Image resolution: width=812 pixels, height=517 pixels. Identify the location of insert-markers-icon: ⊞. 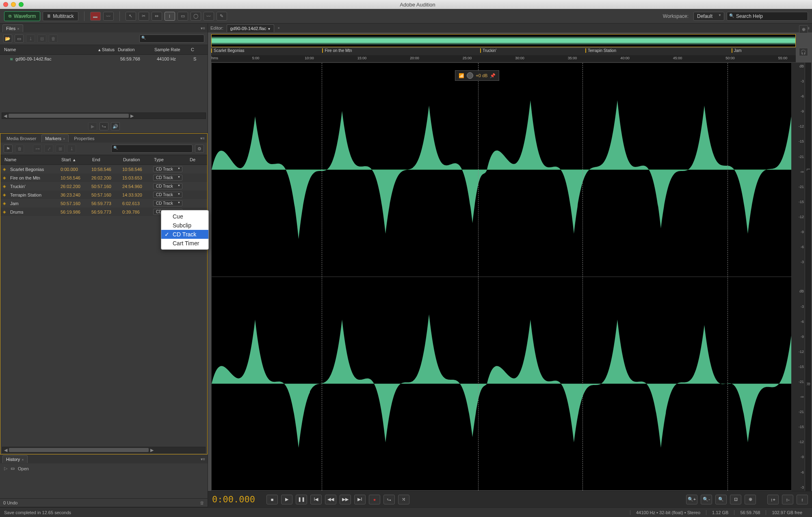
(60, 149).